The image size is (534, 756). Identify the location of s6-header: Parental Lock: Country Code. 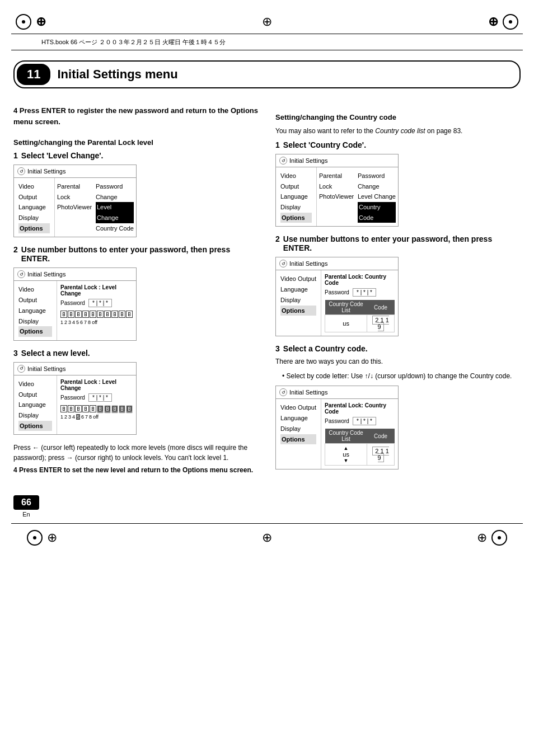
(359, 408).